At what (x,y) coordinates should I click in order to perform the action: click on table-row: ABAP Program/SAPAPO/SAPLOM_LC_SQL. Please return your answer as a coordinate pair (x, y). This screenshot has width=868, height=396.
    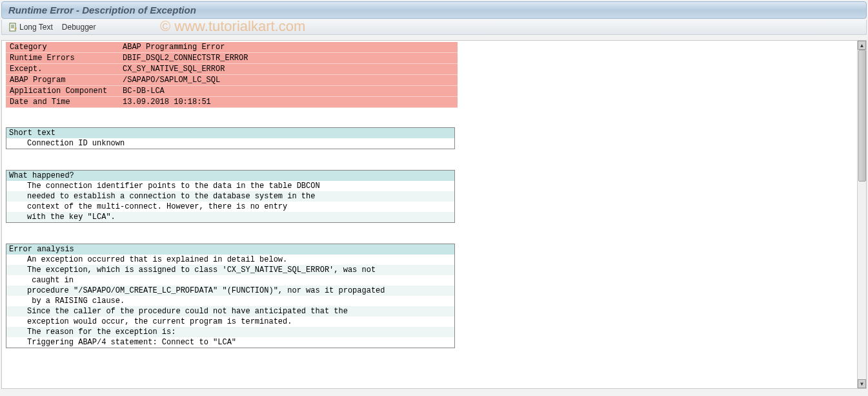
    Looking at the image, I should click on (232, 80).